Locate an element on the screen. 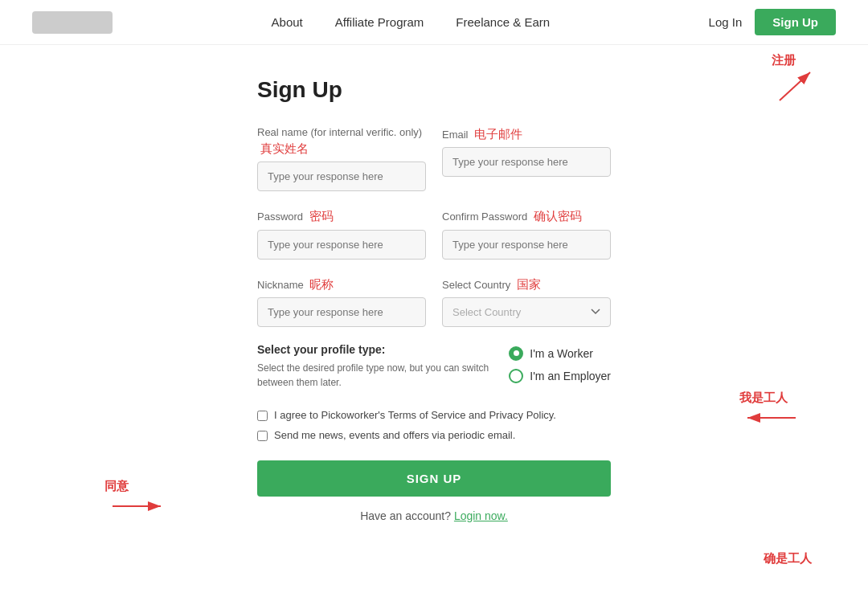 This screenshot has height=597, width=868. real-name-input is located at coordinates (342, 177).